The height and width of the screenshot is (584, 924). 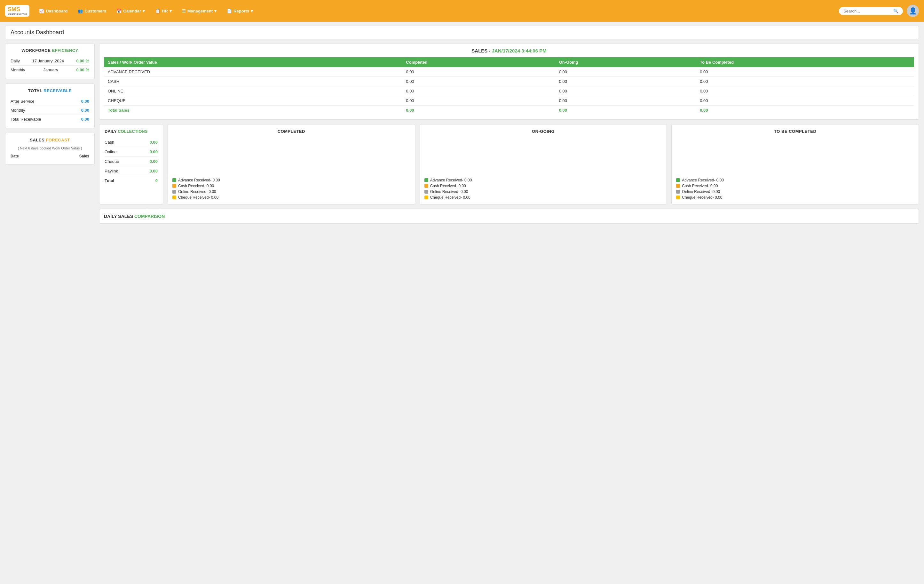 What do you see at coordinates (795, 164) in the screenshot?
I see `status-card-tobe: TO BE COMPLETED Advance Received- 0.00Ca…` at bounding box center [795, 164].